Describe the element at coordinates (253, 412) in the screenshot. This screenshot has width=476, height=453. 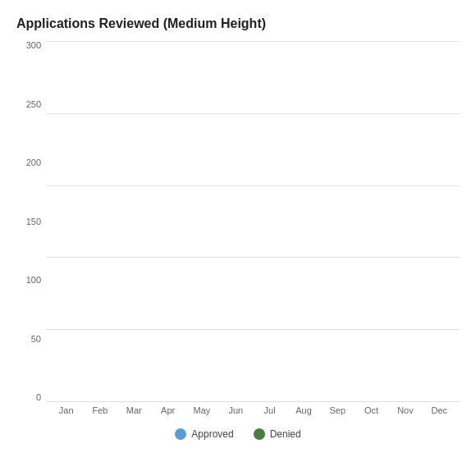
I see `x-axis: JanFebMarAprMayJunJulAugSepOctNovDec` at that location.